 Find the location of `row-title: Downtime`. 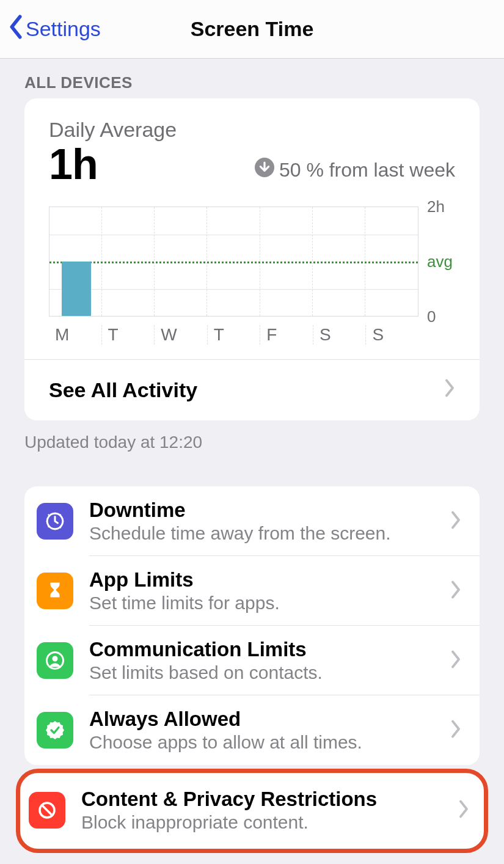

row-title: Downtime is located at coordinates (261, 510).